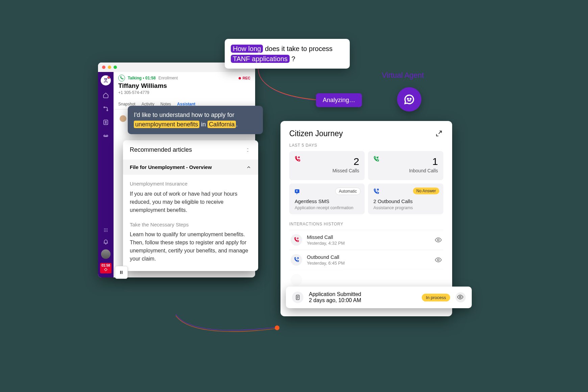 The height and width of the screenshot is (392, 588). Describe the element at coordinates (142, 78) in the screenshot. I see `call-status: Talking • 01:58` at that location.